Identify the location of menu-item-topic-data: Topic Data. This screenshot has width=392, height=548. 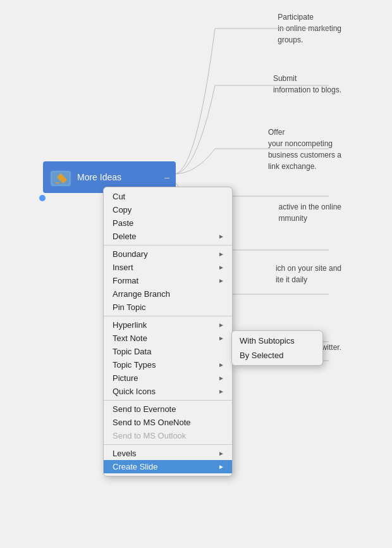
(168, 352).